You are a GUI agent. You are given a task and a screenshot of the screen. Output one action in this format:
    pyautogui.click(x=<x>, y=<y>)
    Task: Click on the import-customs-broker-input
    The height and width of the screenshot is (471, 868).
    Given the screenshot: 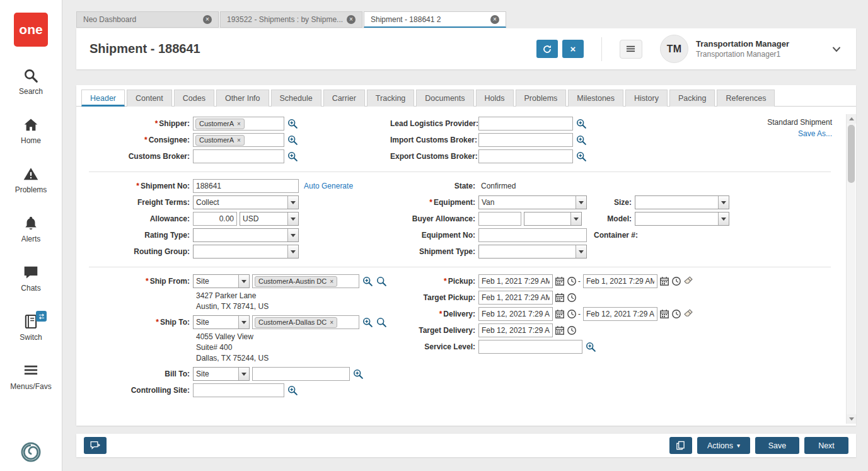 What is the action you would take?
    pyautogui.click(x=526, y=140)
    